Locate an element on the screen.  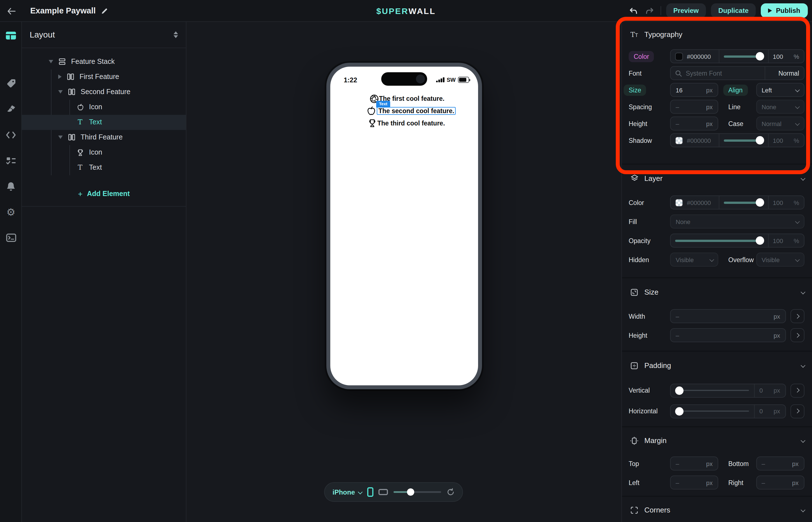
corners-header: Corners is located at coordinates (717, 510).